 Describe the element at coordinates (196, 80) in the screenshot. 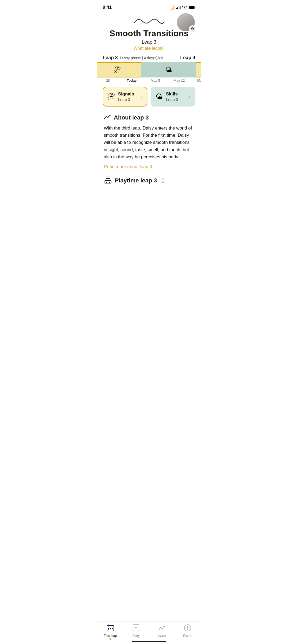

I see `date-may19: May 19` at that location.